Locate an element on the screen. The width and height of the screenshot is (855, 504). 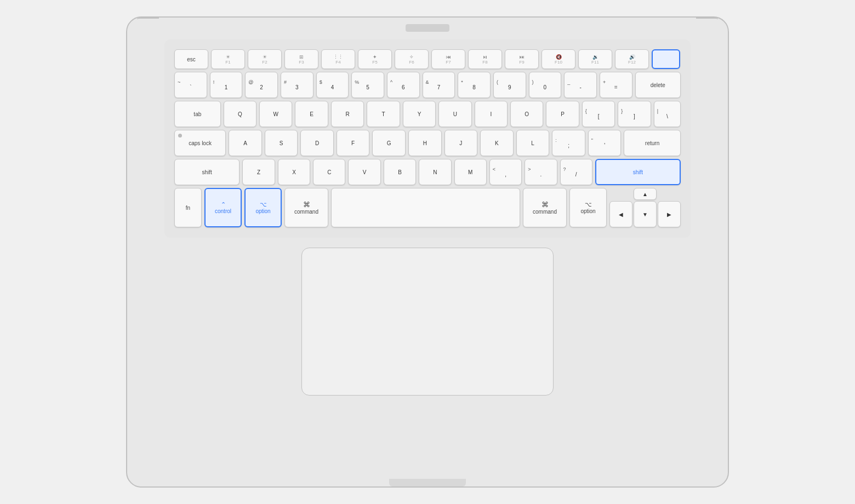
key-f9: ⏭ F9 is located at coordinates (522, 59).